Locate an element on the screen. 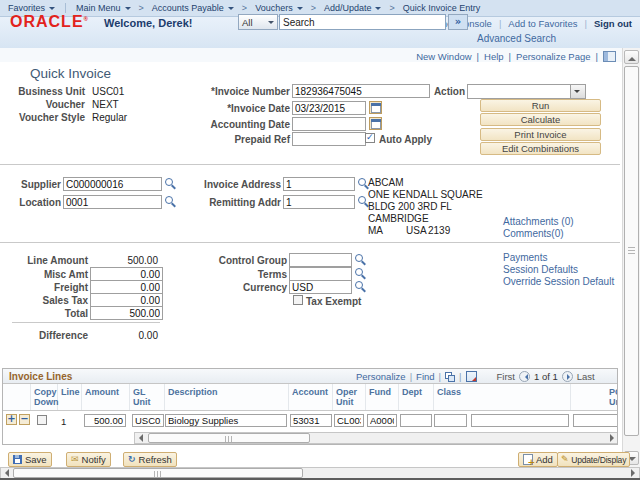 The image size is (640, 480). advanced-search-link: Advanced Search is located at coordinates (516, 38).